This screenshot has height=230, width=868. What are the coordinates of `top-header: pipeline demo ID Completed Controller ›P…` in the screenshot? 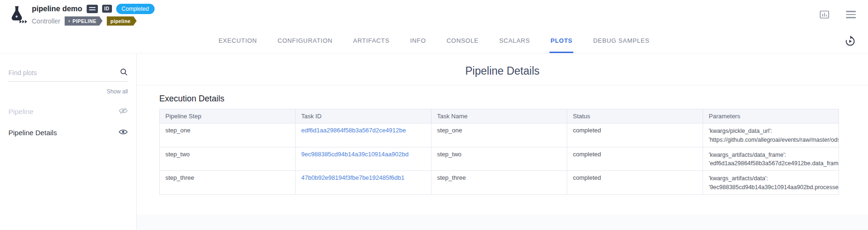 It's located at (434, 15).